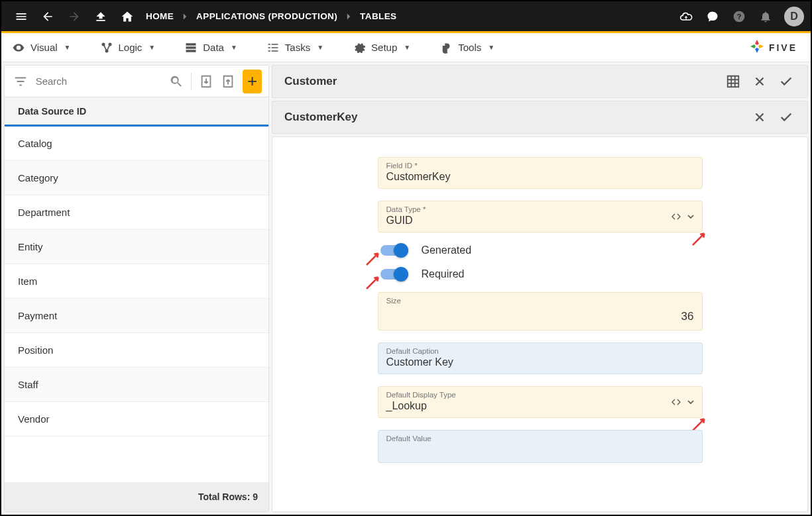 Image resolution: width=812 pixels, height=516 pixels. Describe the element at coordinates (137, 419) in the screenshot. I see `list-item: Vendor` at that location.